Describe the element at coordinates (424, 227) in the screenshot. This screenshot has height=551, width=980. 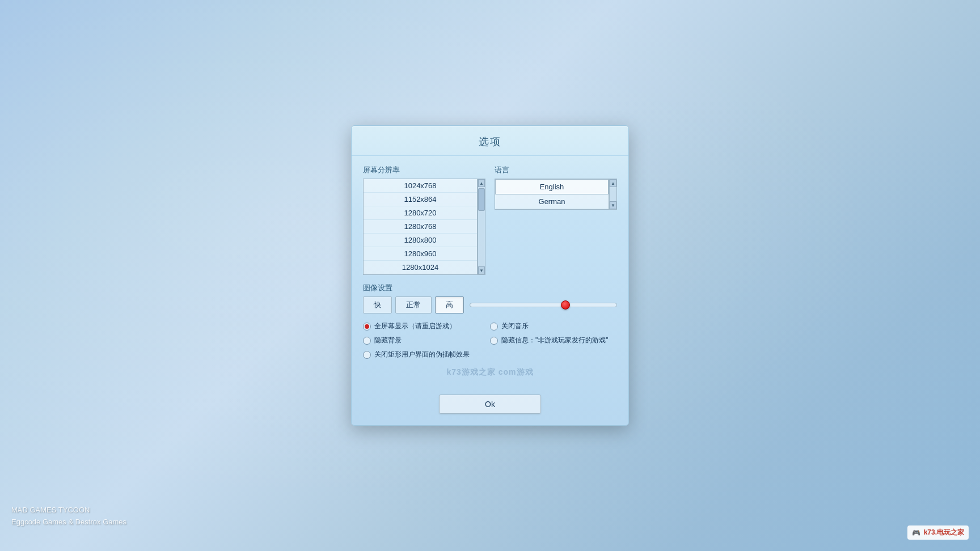
I see `resolution-list-container: 1024x768 1152x864 1280x720 1280x768 1280…` at that location.